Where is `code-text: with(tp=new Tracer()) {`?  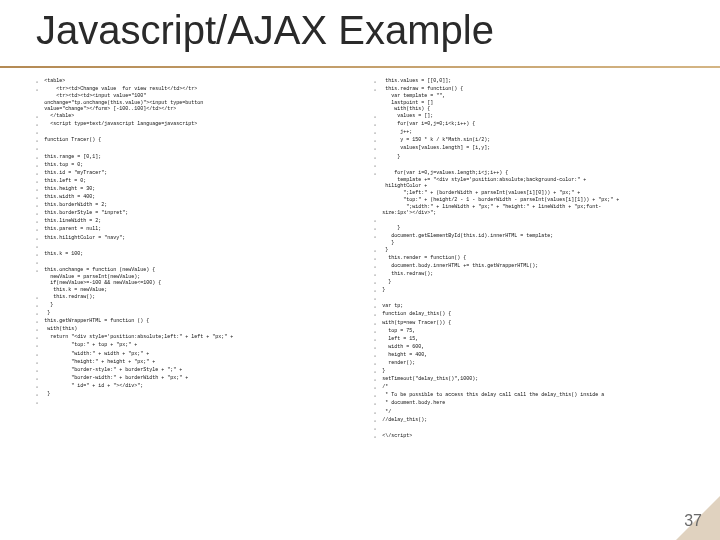
code-text: with(tp=new Tracer()) { is located at coordinates (541, 324).